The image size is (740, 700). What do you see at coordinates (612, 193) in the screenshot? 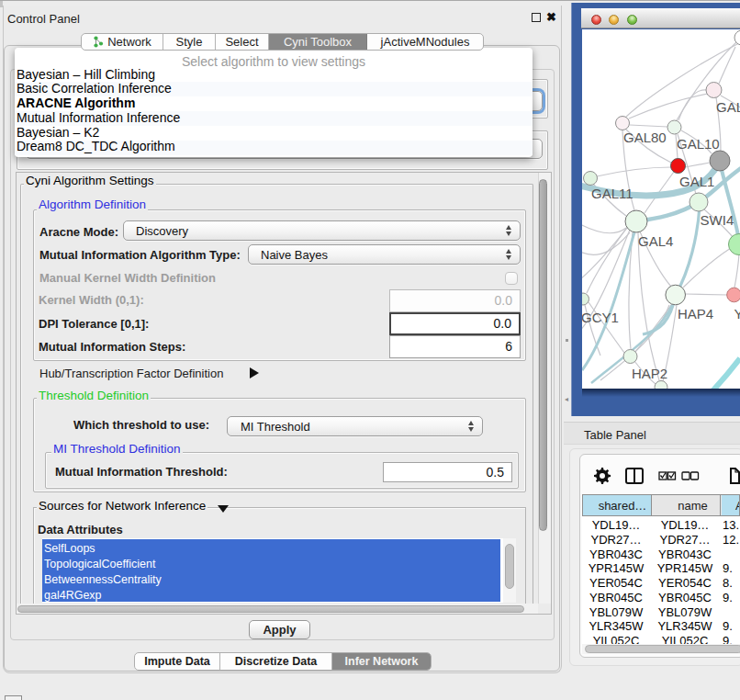
I see `svg-text: GAL11` at bounding box center [612, 193].